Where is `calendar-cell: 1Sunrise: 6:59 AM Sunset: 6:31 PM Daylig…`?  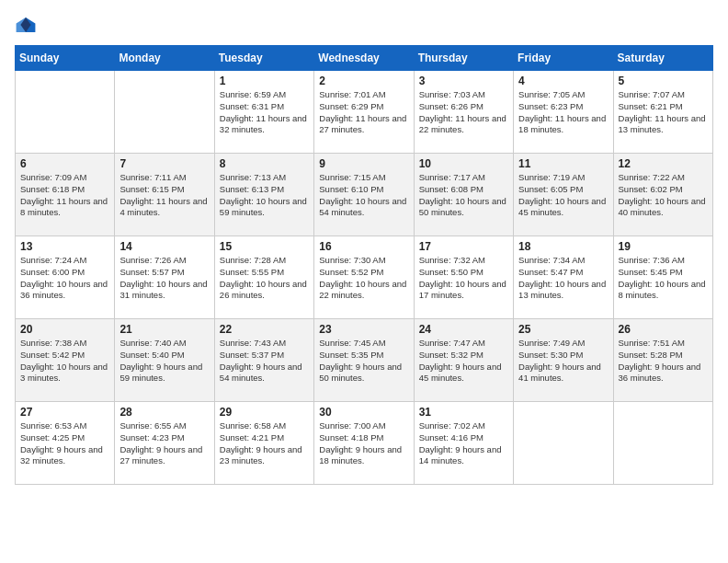
calendar-cell: 1Sunrise: 6:59 AM Sunset: 6:31 PM Daylig… is located at coordinates (264, 112).